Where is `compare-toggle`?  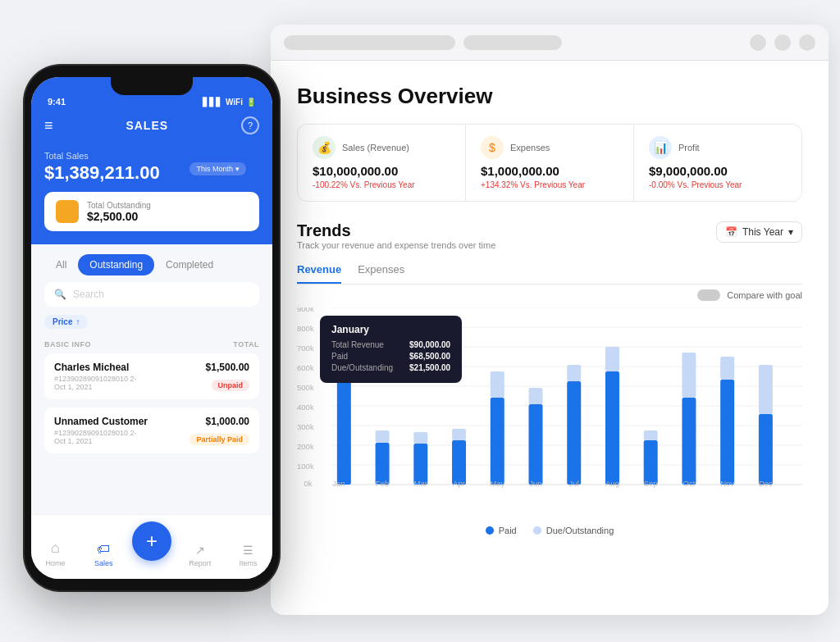 compare-toggle is located at coordinates (709, 295).